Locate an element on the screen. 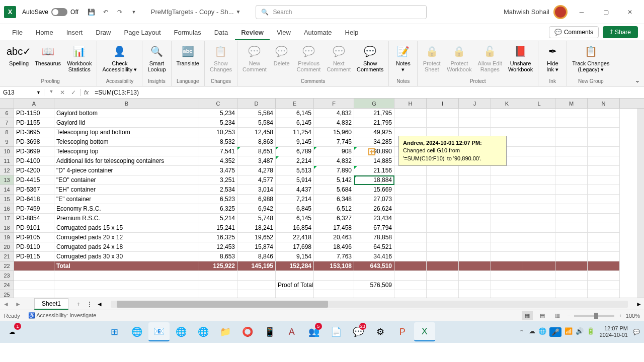 This screenshot has height=362, width=644. qat-customize-icon: ▼ is located at coordinates (134, 12).